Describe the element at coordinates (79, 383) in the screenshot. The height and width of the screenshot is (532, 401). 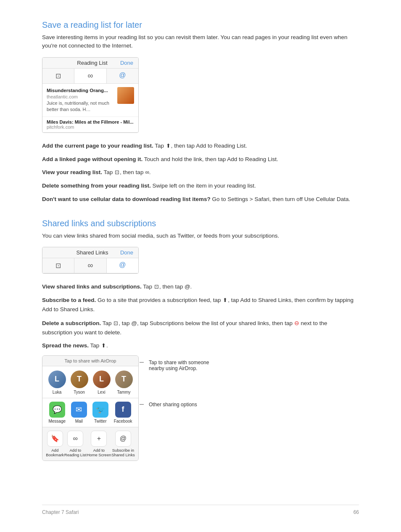
I see `share-person-tyson: T Tyson` at that location.